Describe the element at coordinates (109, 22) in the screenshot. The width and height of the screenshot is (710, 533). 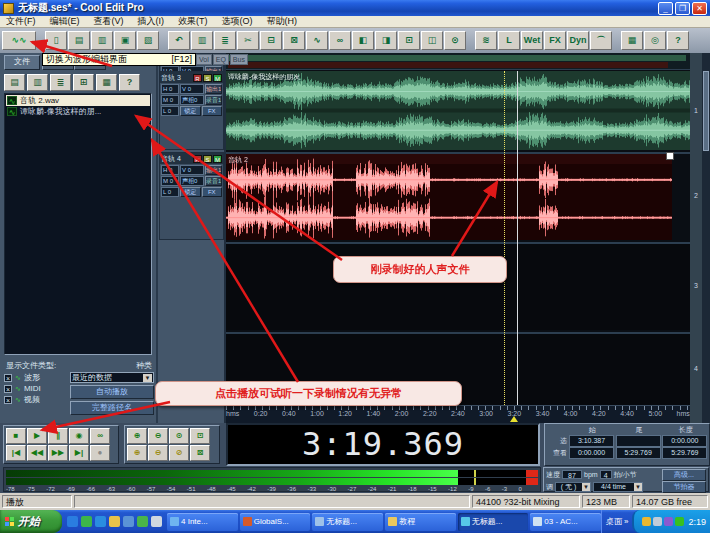
I see `menu-item: 查看(V)` at that location.